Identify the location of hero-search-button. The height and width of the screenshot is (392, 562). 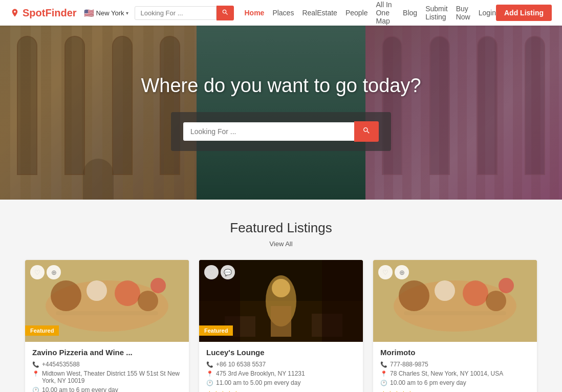
(366, 132).